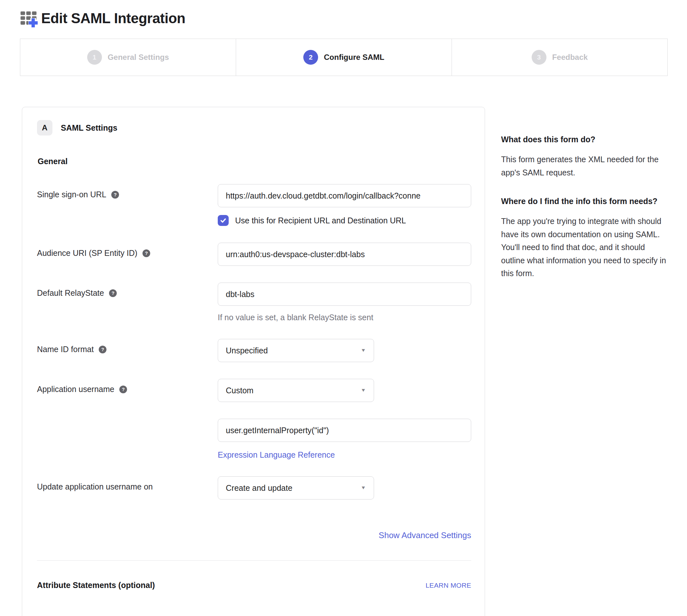  I want to click on custom-expression-input, so click(344, 431).